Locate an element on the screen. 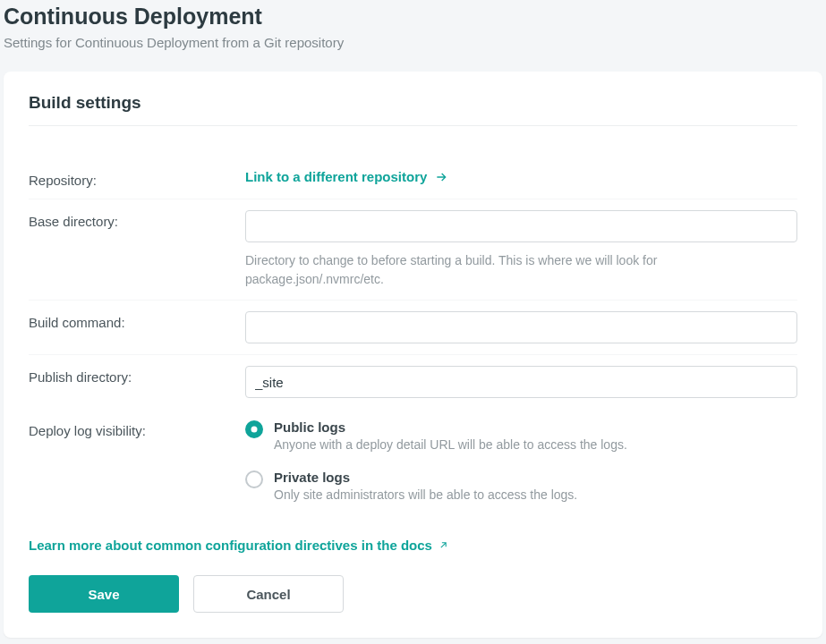 The width and height of the screenshot is (826, 644). label-publish-directory: Publish directory: is located at coordinates (137, 376).